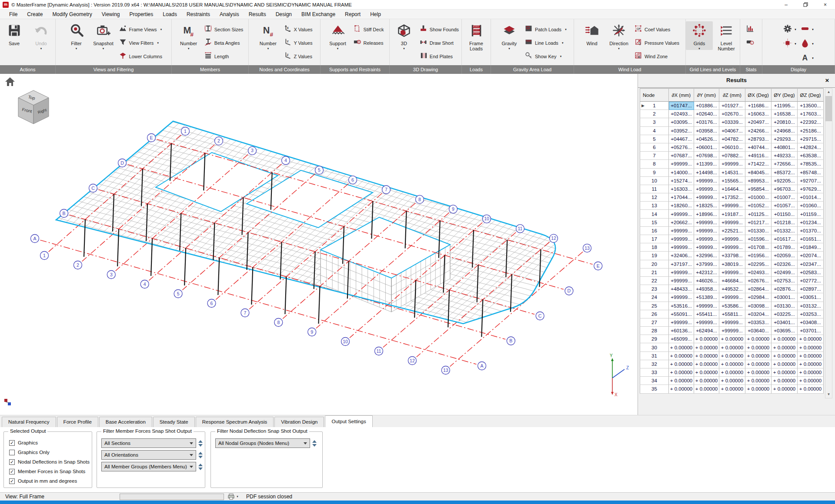 Image resolution: width=835 pixels, height=504 pixels. What do you see at coordinates (731, 364) in the screenshot?
I see `table-row: 32+ 0.00000+ 0.00000+ 0.00000+ 0.00000+ …` at bounding box center [731, 364].